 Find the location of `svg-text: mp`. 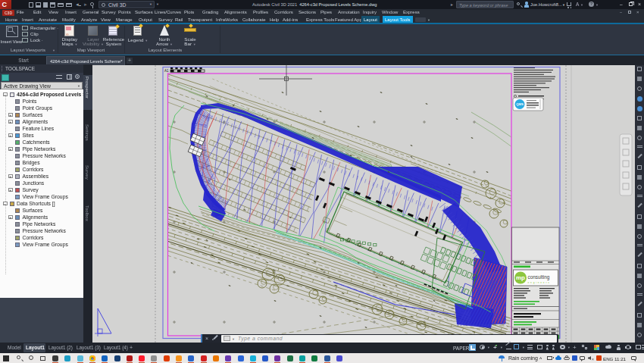

svg-text: mp is located at coordinates (521, 277).